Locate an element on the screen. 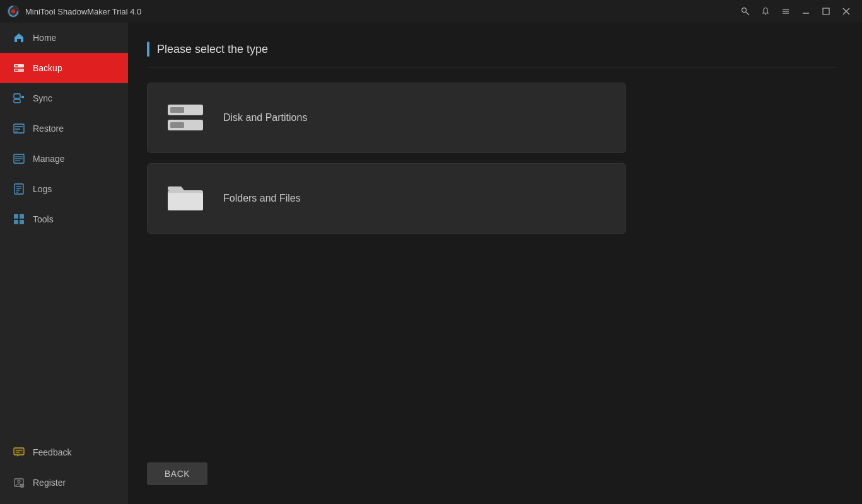 This screenshot has height=504, width=862. restore-icon is located at coordinates (19, 129).